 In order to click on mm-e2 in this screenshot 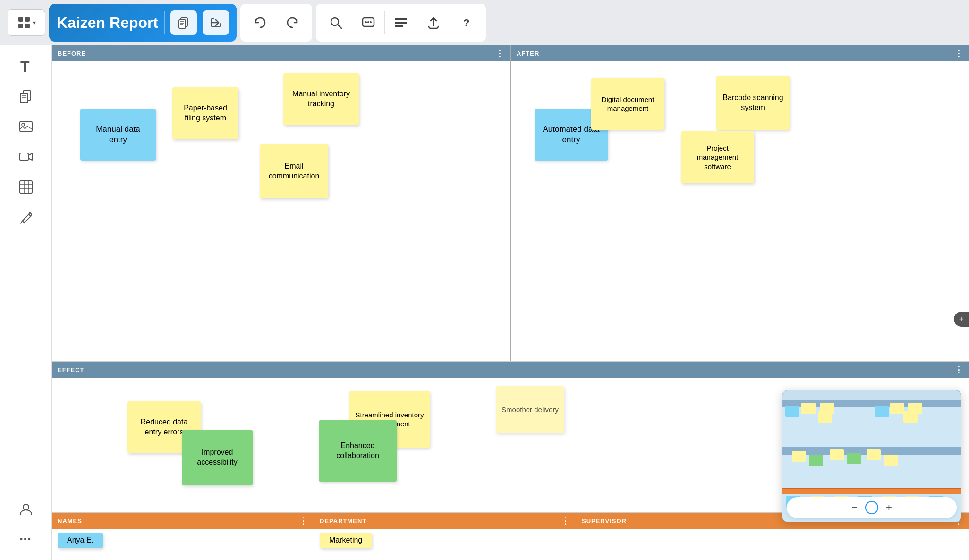, I will do `click(816, 460)`.